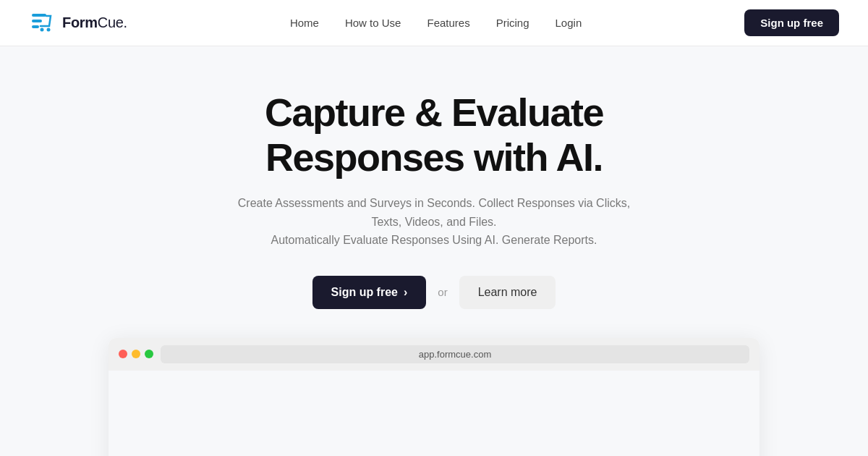 The image size is (868, 456). What do you see at coordinates (434, 292) in the screenshot?
I see `hero-actions: Sign up free › or Learn more` at bounding box center [434, 292].